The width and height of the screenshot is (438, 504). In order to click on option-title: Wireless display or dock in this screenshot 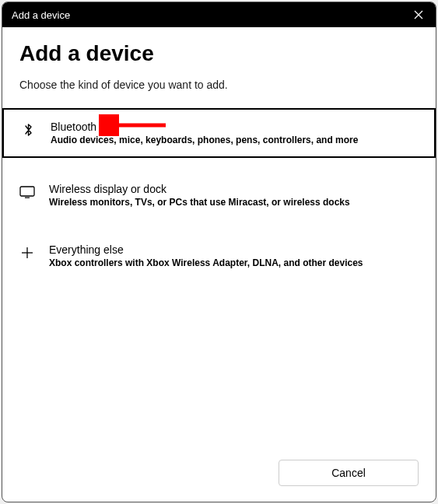, I will do `click(233, 189)`.